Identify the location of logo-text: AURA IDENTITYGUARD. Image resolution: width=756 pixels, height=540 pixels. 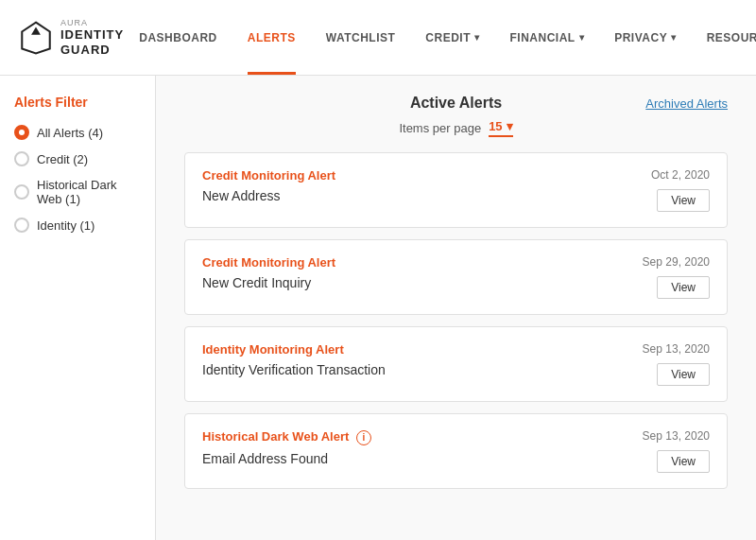
(93, 38).